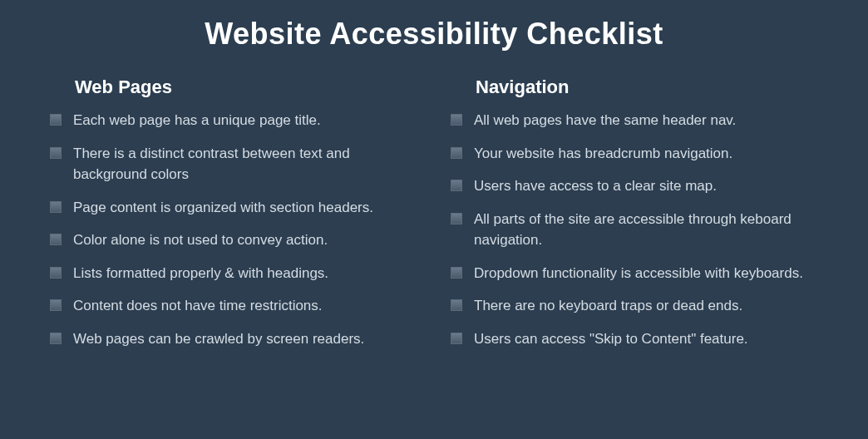 This screenshot has width=868, height=439. I want to click on list-item: There are no keyboard traps or dead ends…, so click(634, 306).